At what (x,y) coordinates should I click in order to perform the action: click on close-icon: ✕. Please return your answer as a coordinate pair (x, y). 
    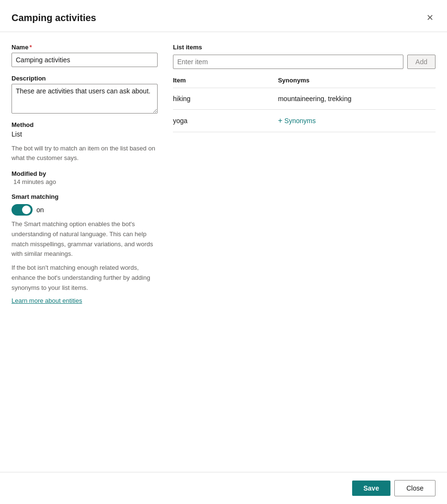
    Looking at the image, I should click on (430, 18).